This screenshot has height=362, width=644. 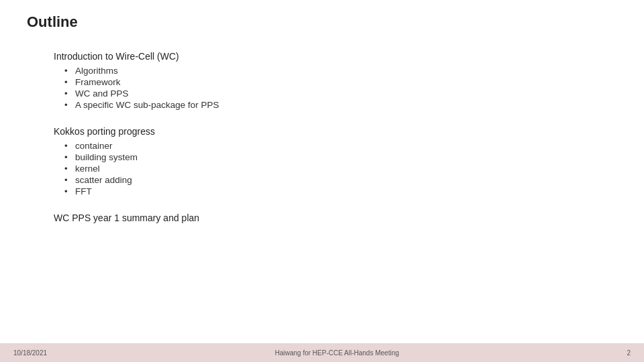 What do you see at coordinates (335, 218) in the screenshot?
I see `summary-text: WC PPS year 1 summary and plan` at bounding box center [335, 218].